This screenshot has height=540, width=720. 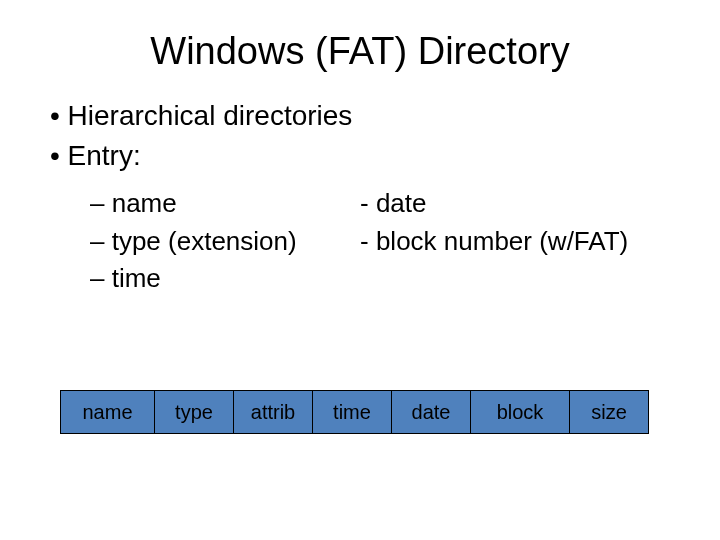 What do you see at coordinates (494, 242) in the screenshot?
I see `sub-bullet-block: block number (w/FAT)` at bounding box center [494, 242].